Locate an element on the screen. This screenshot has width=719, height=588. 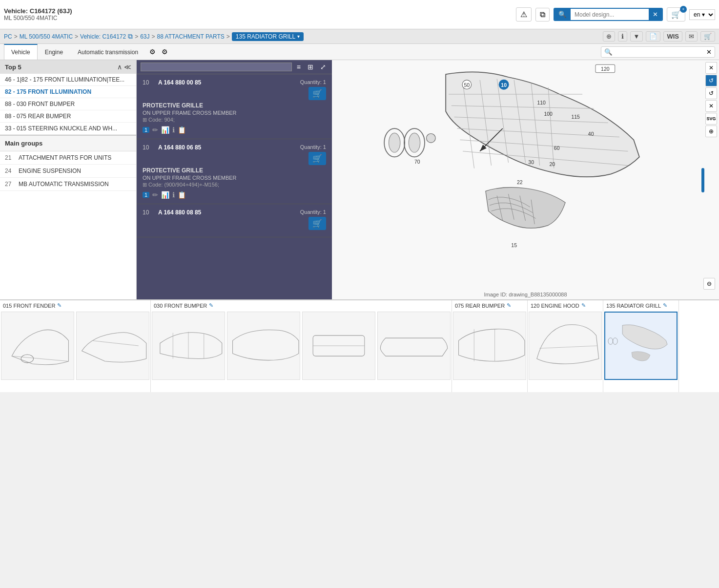
parts-list-view-btn: ≡ is located at coordinates (299, 67).